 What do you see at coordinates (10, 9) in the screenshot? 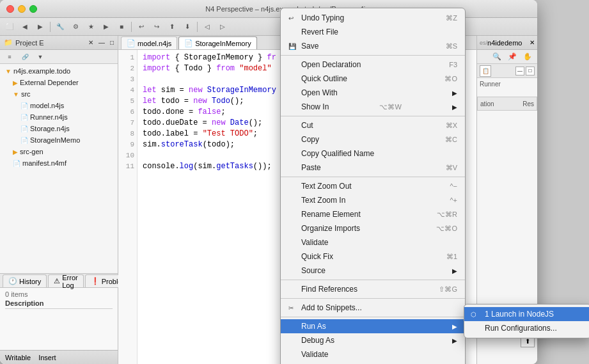
I see `close-button` at bounding box center [10, 9].